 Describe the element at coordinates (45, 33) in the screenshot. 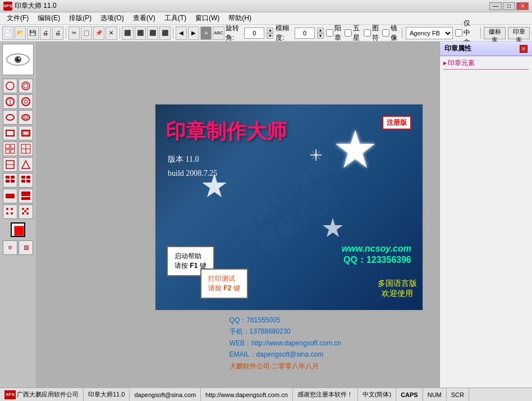

I see `tb-print: 🖨` at that location.